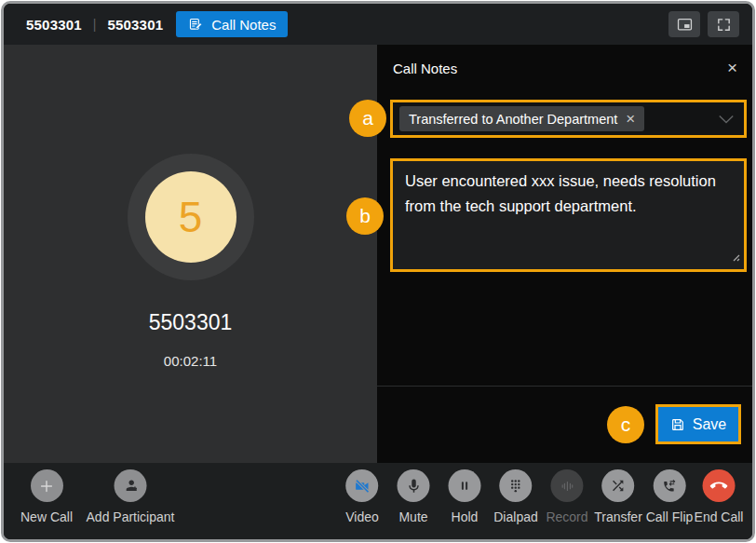 The image size is (756, 543). I want to click on end-call-button: End Call, so click(719, 497).